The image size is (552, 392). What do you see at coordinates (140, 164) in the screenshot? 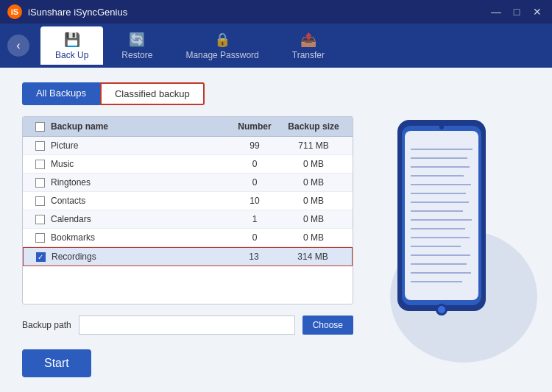
I see `row-name: Music` at bounding box center [140, 164].